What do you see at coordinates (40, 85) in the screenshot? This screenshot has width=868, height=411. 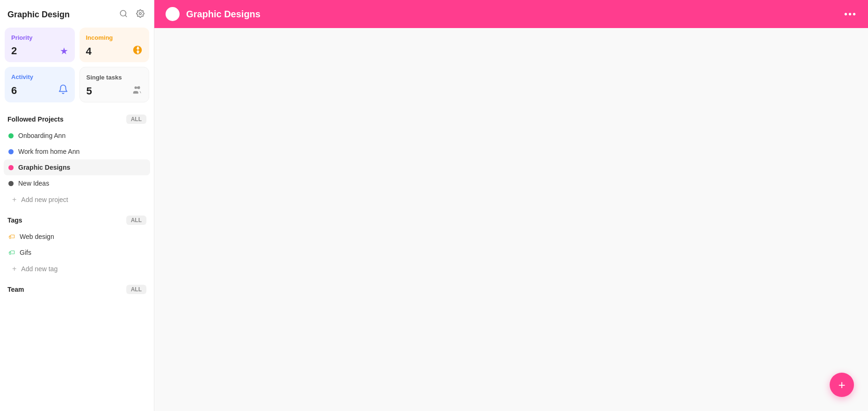 I see `stat-card-activity: Activity 6` at bounding box center [40, 85].